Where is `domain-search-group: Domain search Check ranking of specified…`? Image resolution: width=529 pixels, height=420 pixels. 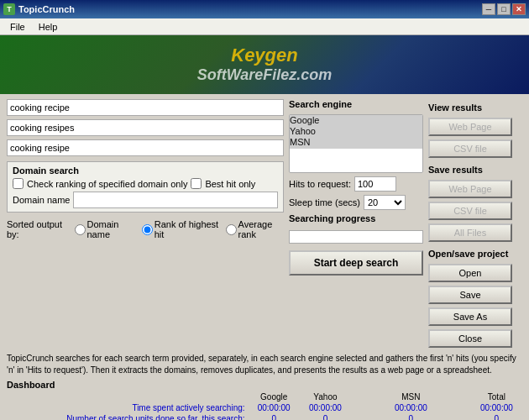 domain-search-group: Domain search Check ranking of specified… is located at coordinates (145, 186).